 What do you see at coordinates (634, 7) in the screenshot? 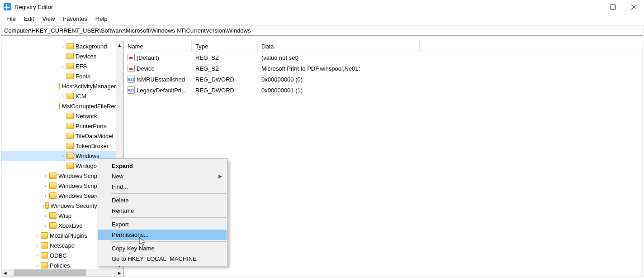
I see `close-button` at bounding box center [634, 7].